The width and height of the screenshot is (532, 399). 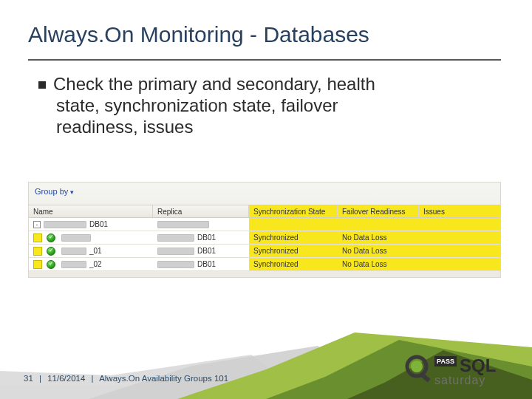 What do you see at coordinates (293, 211) in the screenshot?
I see `header-sync-state: Synchronization State` at bounding box center [293, 211].